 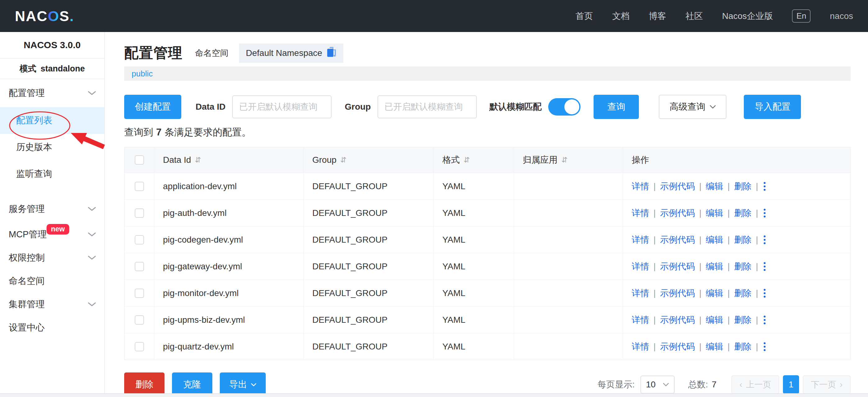 What do you see at coordinates (52, 234) in the screenshot?
I see `sidebar-item-mcp-management: MCP管理 new` at bounding box center [52, 234].